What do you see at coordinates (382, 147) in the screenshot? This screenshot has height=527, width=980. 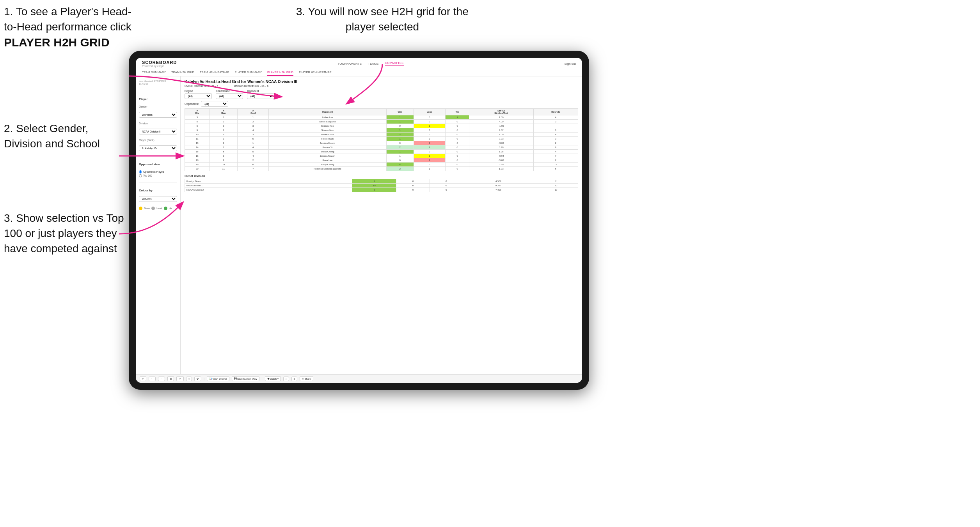 I see `table-row: 14 7 4 Eunice Yi 2 2 0 0.38 9` at bounding box center [382, 147].